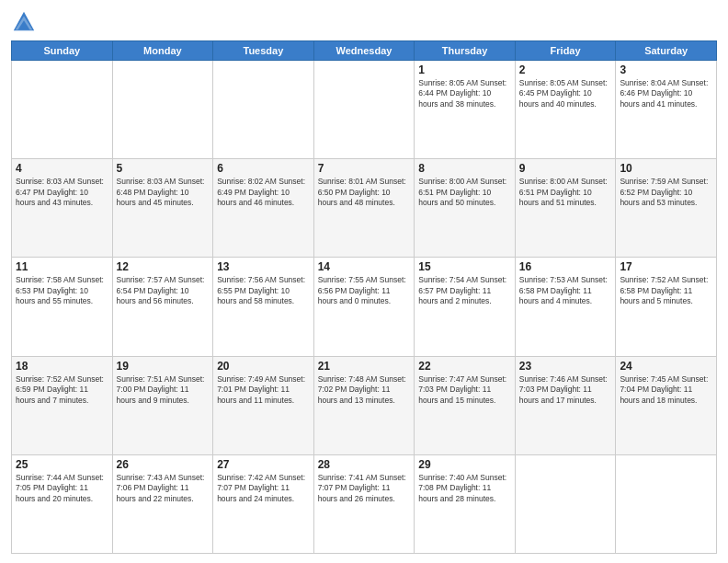 This screenshot has width=728, height=563. Describe the element at coordinates (364, 192) in the screenshot. I see `day-info: Sunrise: 8:01 AM Sunset: 6:50 PM Dayligh…` at that location.